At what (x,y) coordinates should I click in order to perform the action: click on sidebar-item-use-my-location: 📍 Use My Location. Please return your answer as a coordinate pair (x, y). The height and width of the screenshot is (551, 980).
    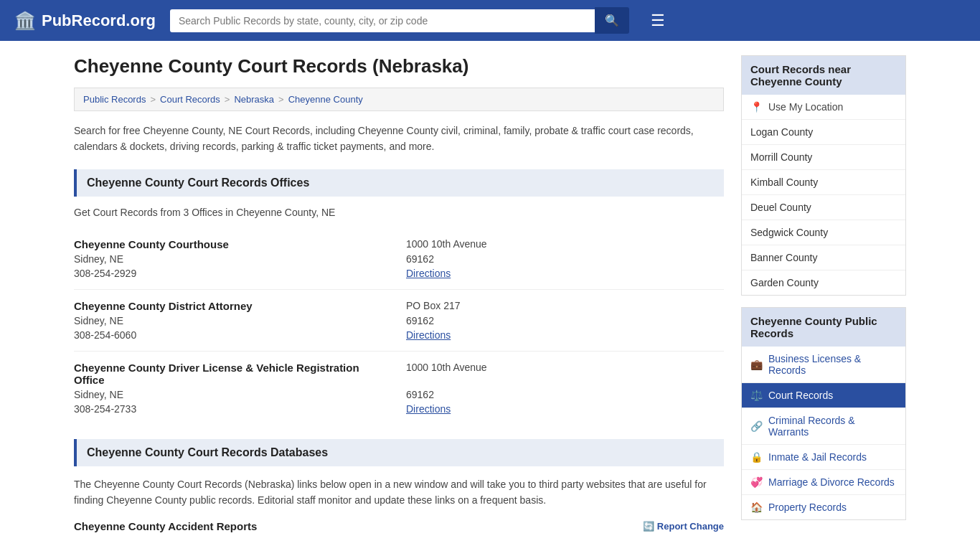
    Looking at the image, I should click on (824, 108).